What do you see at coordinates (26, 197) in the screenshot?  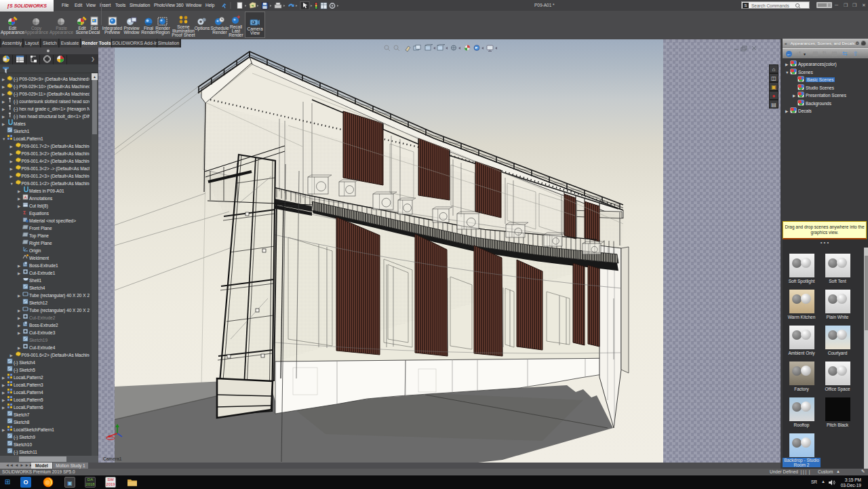 I see `svg-text: A` at bounding box center [26, 197].